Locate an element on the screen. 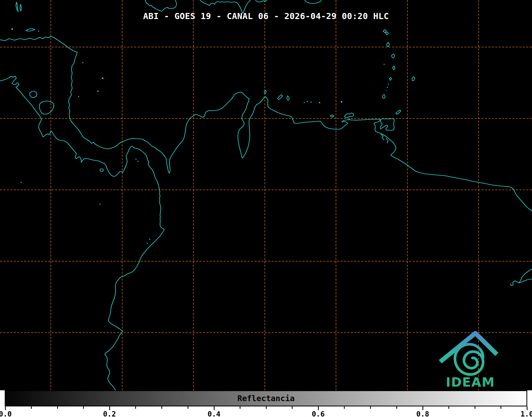 The width and height of the screenshot is (532, 417). colorbar-tick-label: 0.4 is located at coordinates (214, 414).